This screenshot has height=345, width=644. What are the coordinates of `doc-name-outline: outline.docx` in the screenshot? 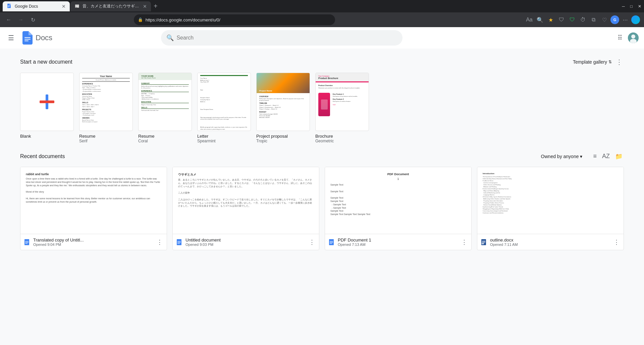 It's located at (550, 240).